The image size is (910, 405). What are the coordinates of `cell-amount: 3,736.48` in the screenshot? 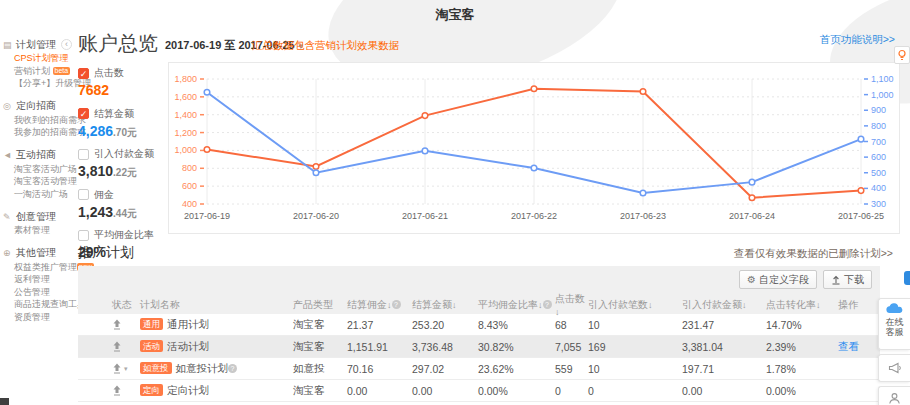 It's located at (445, 347).